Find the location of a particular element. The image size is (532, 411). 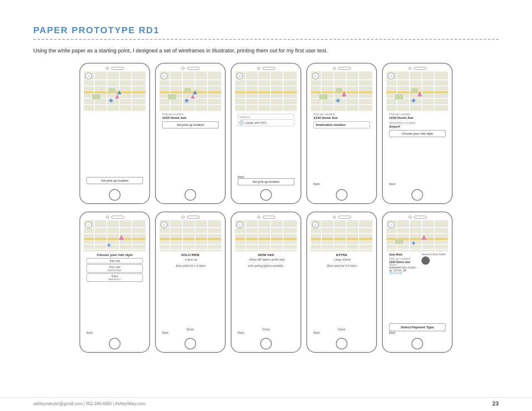

profile-icon-1-4: ☺ is located at coordinates (315, 76).